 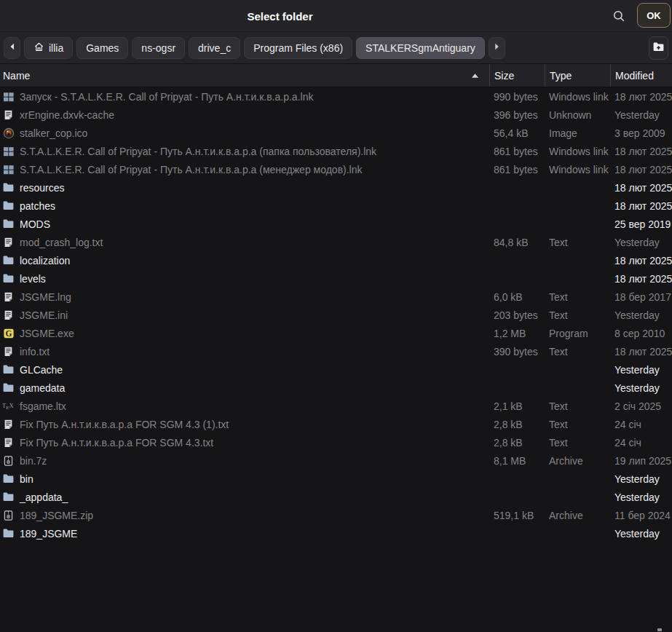 I want to click on column-header-modified: Modified, so click(x=641, y=76).